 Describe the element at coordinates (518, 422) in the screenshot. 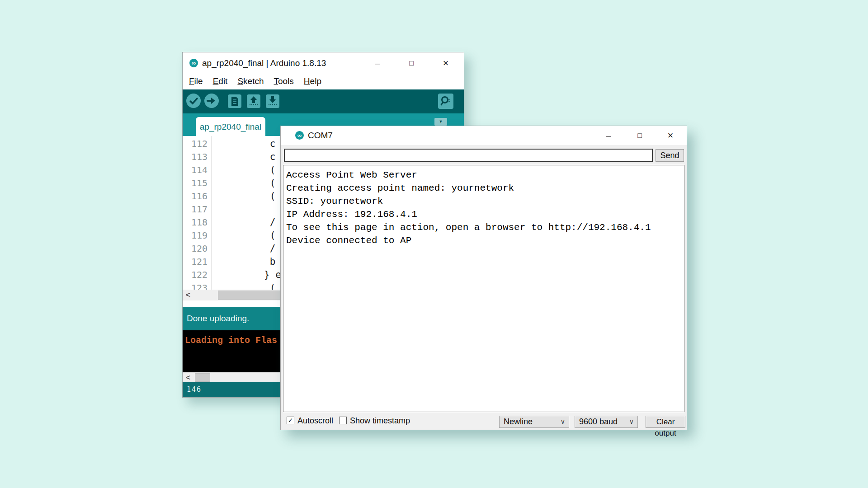

I see `line-ending-value: Newline` at that location.